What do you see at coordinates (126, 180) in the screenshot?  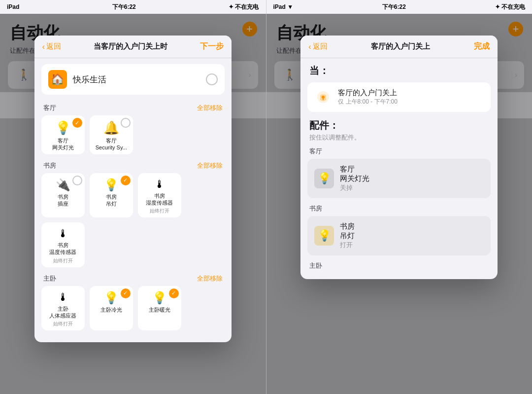 I see `check-chandelier: ✓` at bounding box center [126, 180].